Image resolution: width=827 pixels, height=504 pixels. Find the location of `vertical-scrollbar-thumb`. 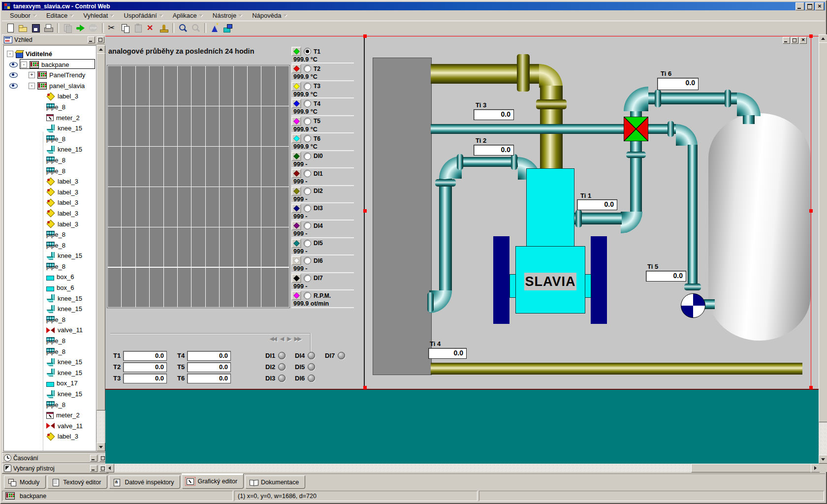

vertical-scrollbar-thumb is located at coordinates (823, 232).